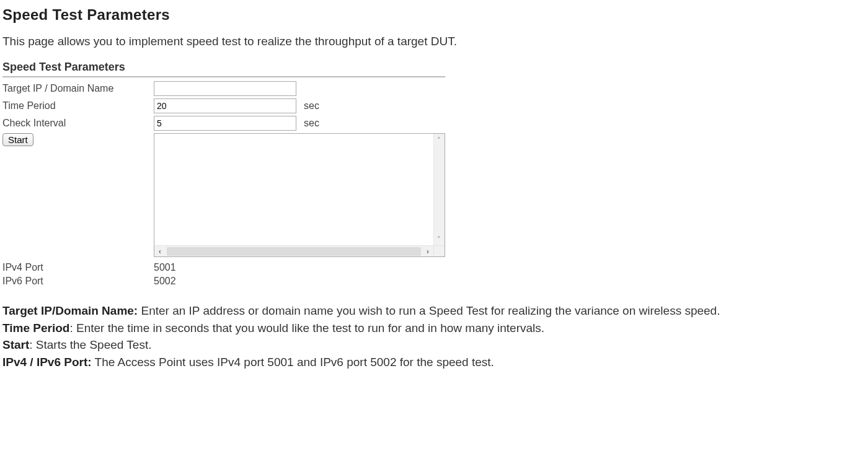 This screenshot has width=868, height=459. Describe the element at coordinates (18, 140) in the screenshot. I see `start-button: Start` at that location.